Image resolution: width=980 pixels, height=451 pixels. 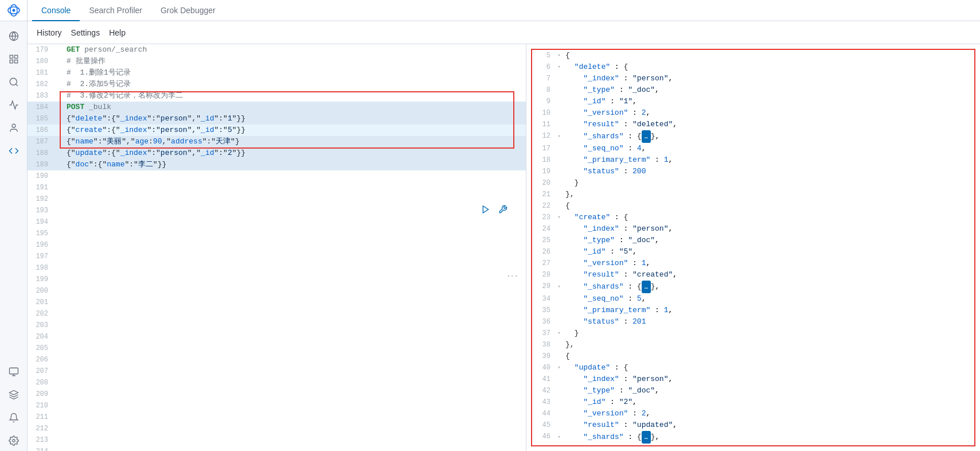 I want to click on line-content-185: {"delete":{"_index":"person","_id":"1"}}, so click(x=295, y=119).